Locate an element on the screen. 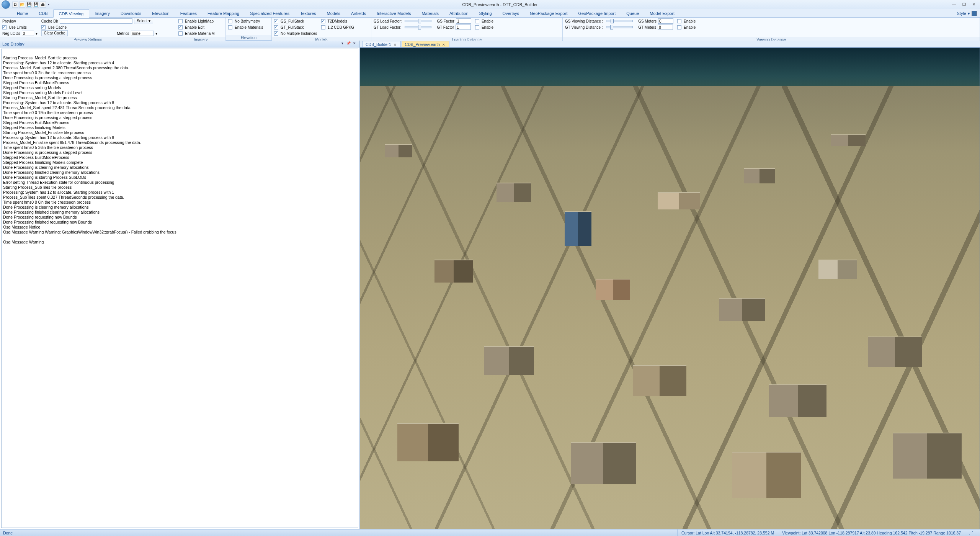  ribbon-tab-interactive-models: Interactive Models is located at coordinates (394, 13).